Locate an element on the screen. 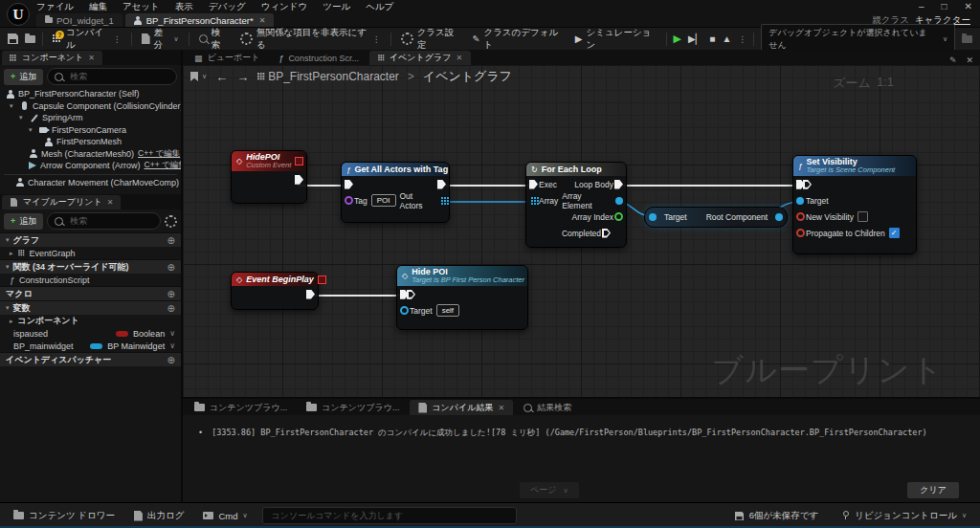 The width and height of the screenshot is (980, 528). debug-browse-icon is located at coordinates (967, 39).